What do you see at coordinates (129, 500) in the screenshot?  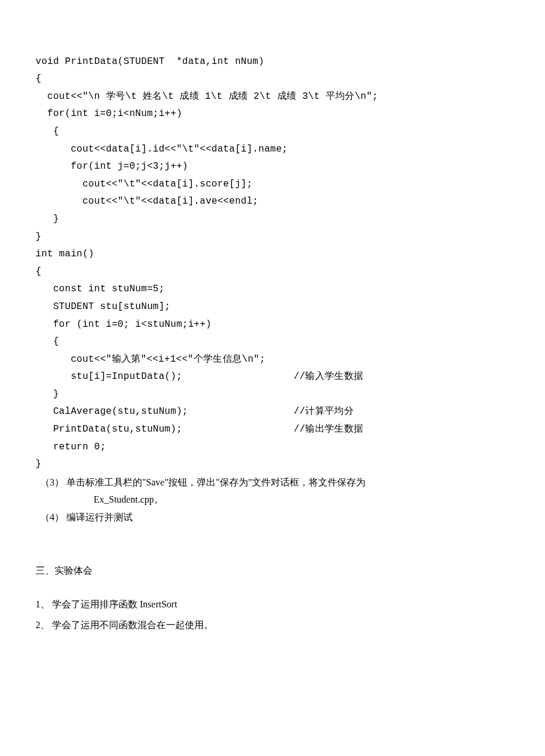 I see `instruction-text: Ex_Student.cpp。` at bounding box center [129, 500].